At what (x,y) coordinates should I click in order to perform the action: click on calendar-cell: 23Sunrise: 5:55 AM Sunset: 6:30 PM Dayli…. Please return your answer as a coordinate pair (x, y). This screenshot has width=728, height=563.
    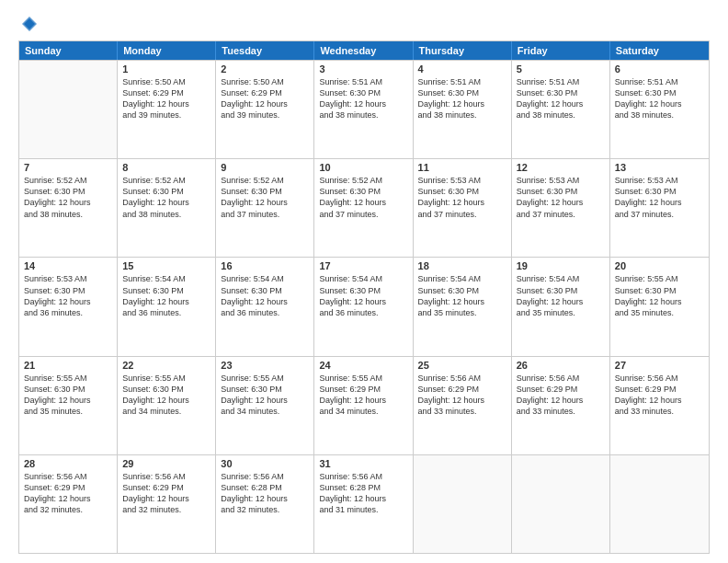
    Looking at the image, I should click on (265, 406).